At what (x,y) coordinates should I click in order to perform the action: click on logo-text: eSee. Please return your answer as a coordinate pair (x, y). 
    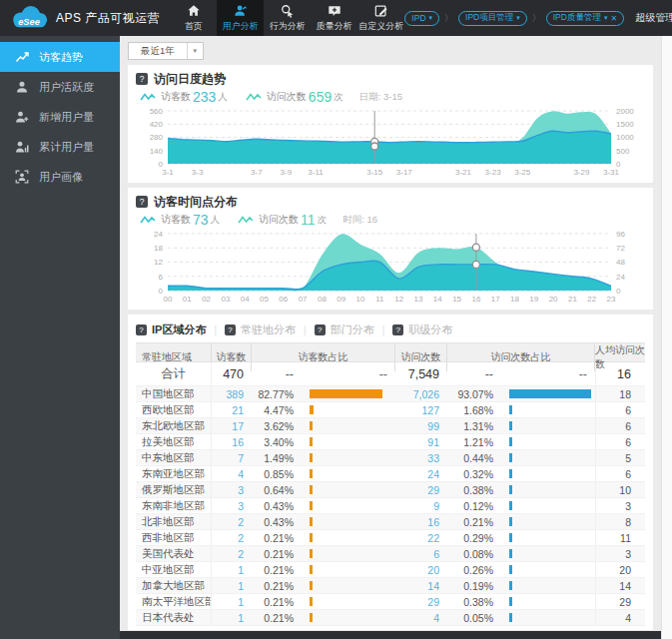
    Looking at the image, I should click on (29, 22).